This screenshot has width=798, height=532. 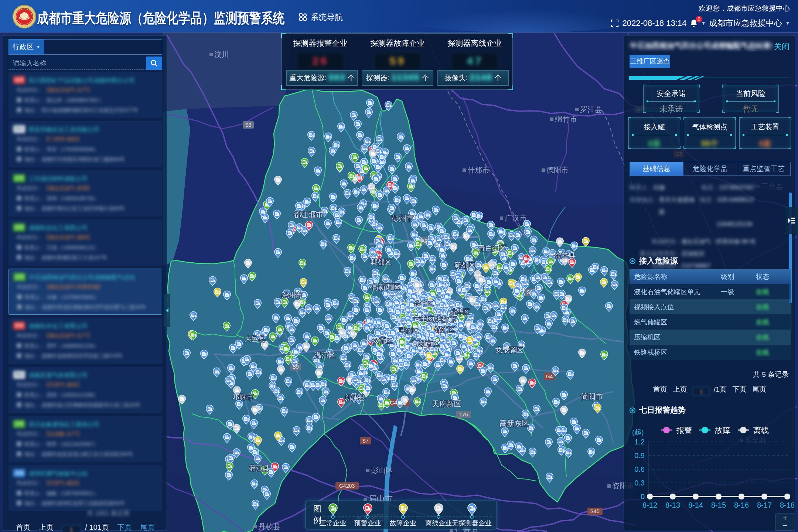 What do you see at coordinates (696, 505) in the screenshot?
I see `svg-text: 8-14` at bounding box center [696, 505].